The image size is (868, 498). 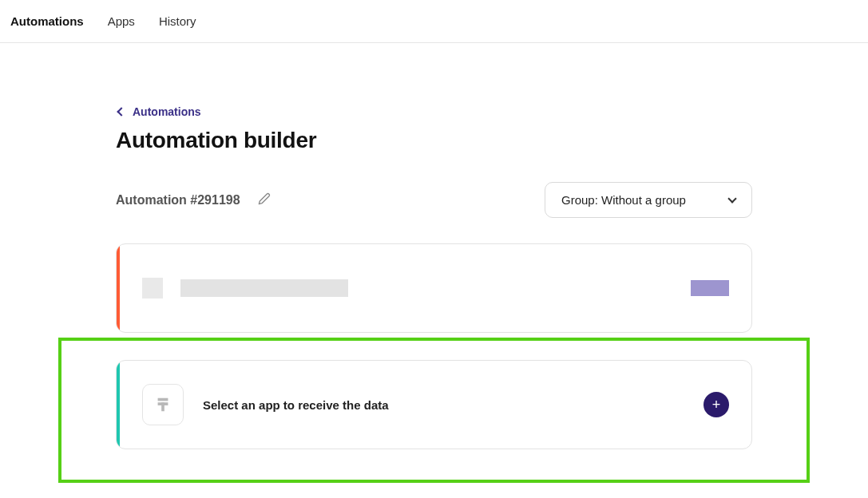 What do you see at coordinates (436, 405) in the screenshot?
I see `receive-card-body: Select an app to receive the data +` at bounding box center [436, 405].